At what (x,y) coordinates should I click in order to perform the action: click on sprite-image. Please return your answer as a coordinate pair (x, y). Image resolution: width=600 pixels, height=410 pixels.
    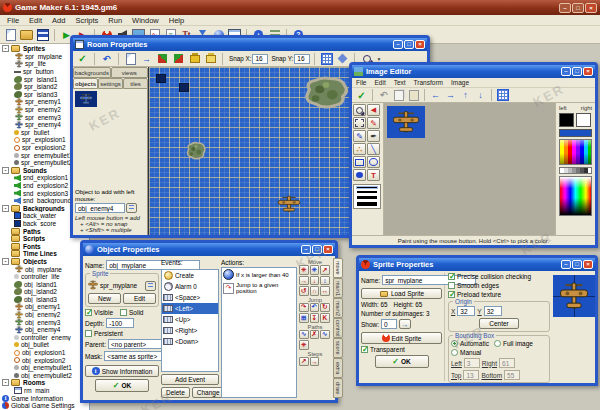
    Looking at the image, I should click on (406, 122).